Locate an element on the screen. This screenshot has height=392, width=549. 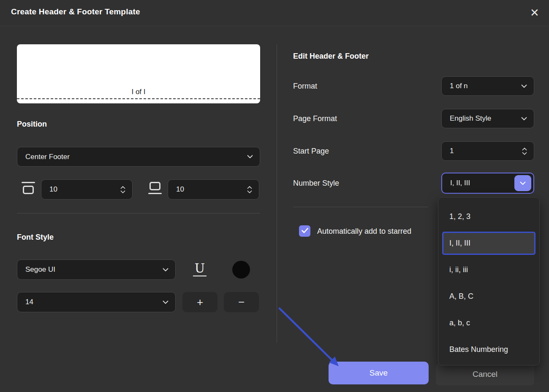
preview-footer-text: I of I is located at coordinates (139, 92).